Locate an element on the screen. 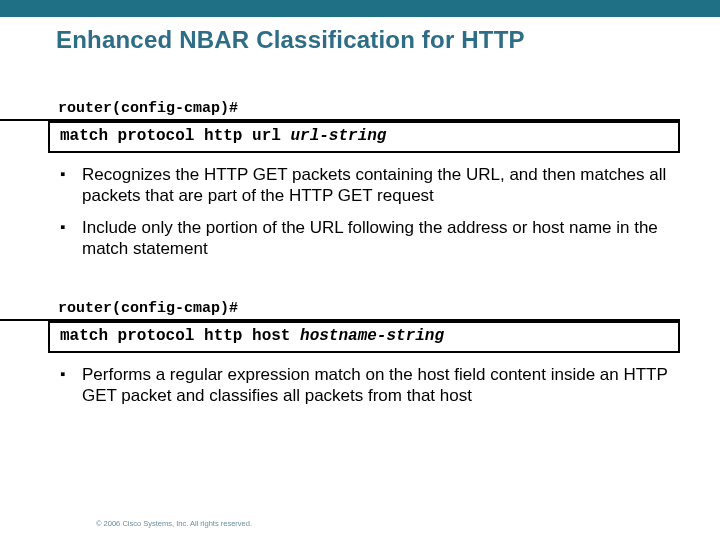 The height and width of the screenshot is (540, 720). accent-bar is located at coordinates (360, 8).